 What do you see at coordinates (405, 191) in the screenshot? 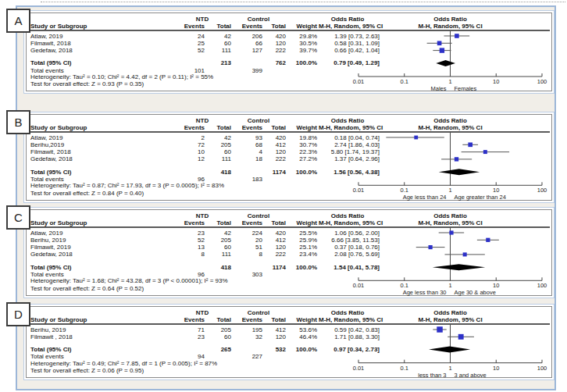
I see `axis-tick-label: 0.1` at bounding box center [405, 191].